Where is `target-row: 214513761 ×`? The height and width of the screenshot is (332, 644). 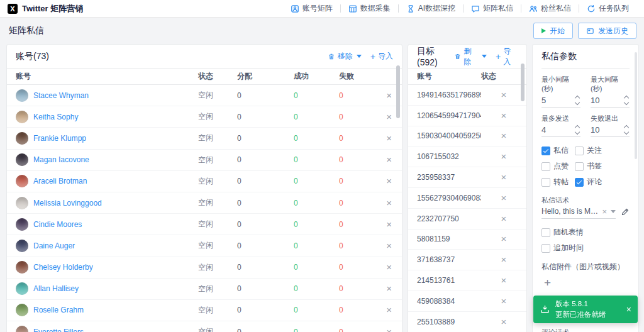
target-row: 214513761 × is located at coordinates (467, 280).